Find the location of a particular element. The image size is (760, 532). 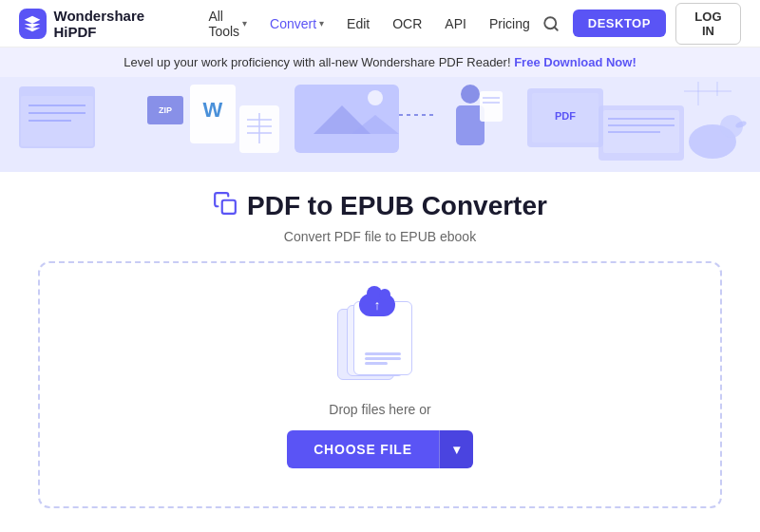

nav-item-edit: Edit is located at coordinates (358, 24).